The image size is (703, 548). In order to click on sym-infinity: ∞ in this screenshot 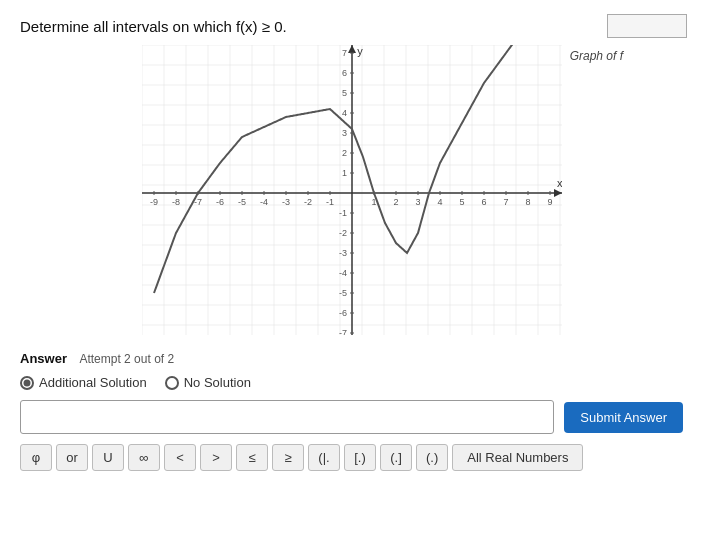, I will do `click(144, 458)`.